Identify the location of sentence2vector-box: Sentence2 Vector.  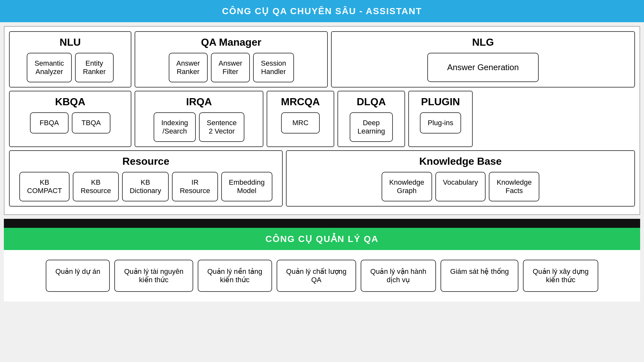
(222, 127).